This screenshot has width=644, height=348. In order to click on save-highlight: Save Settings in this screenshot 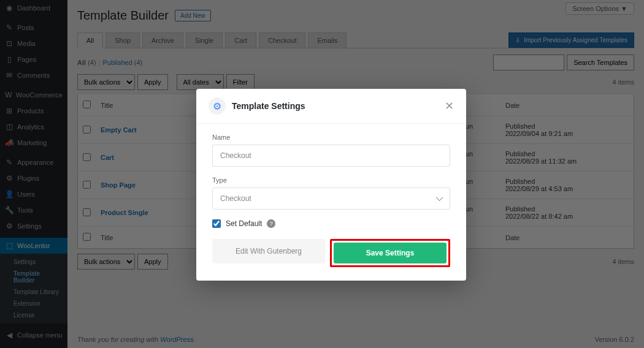, I will do `click(390, 253)`.